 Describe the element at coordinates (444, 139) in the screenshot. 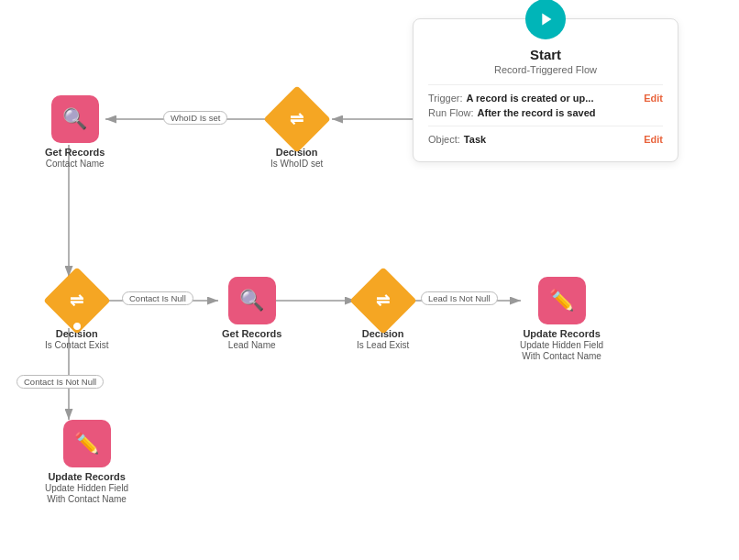

I see `object-label: Object:` at that location.